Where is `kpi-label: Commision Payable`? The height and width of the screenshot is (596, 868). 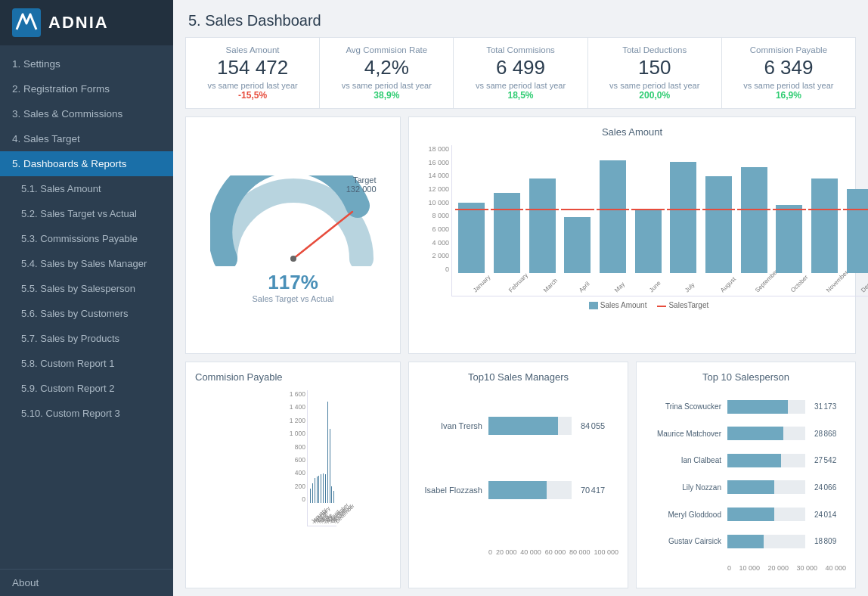 kpi-label: Commision Payable is located at coordinates (789, 50).